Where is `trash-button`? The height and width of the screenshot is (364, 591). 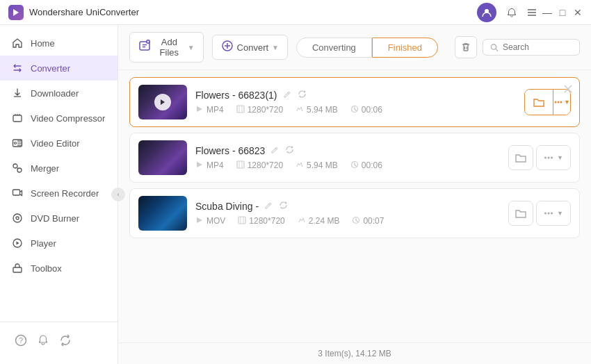 trash-button is located at coordinates (466, 47).